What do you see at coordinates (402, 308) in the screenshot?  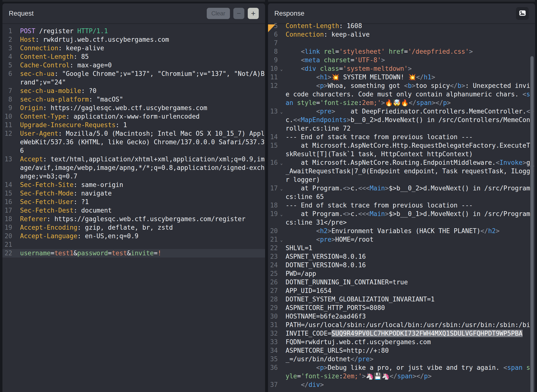 I see `code-line: 29ASPNETCORE_HTTP_PORTS=8080` at bounding box center [402, 308].